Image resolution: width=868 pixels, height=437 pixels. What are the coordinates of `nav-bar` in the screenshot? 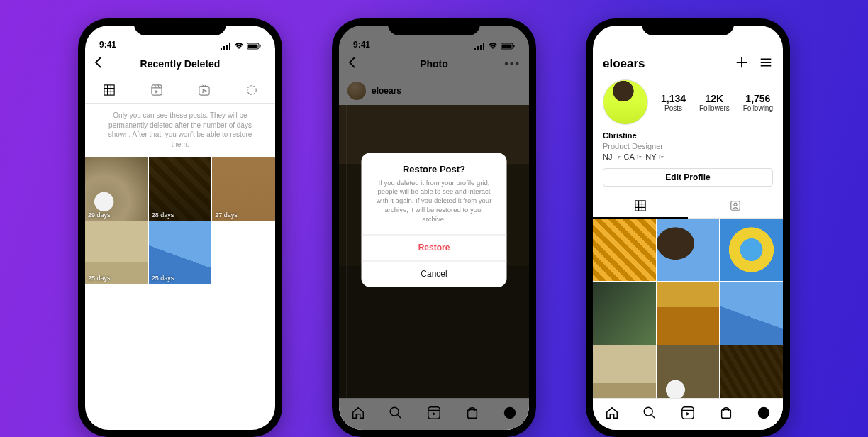 It's located at (688, 414).